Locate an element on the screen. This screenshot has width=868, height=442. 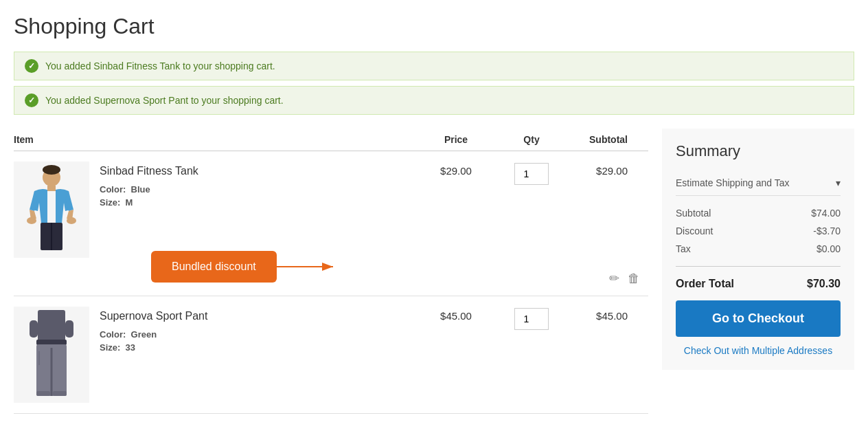
summary-tax-row: Tax $0.00 is located at coordinates (758, 249).